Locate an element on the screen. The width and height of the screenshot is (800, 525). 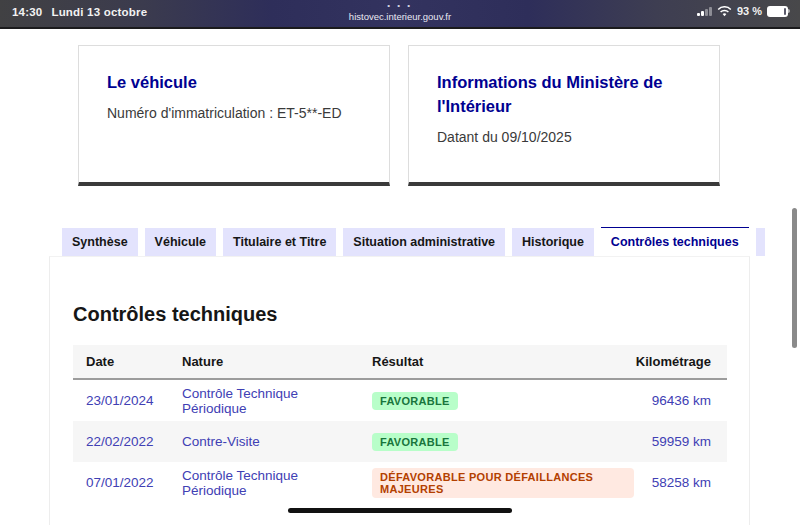
table-row: 07/01/2022 Contrôle Technique Périodique… is located at coordinates (400, 482).